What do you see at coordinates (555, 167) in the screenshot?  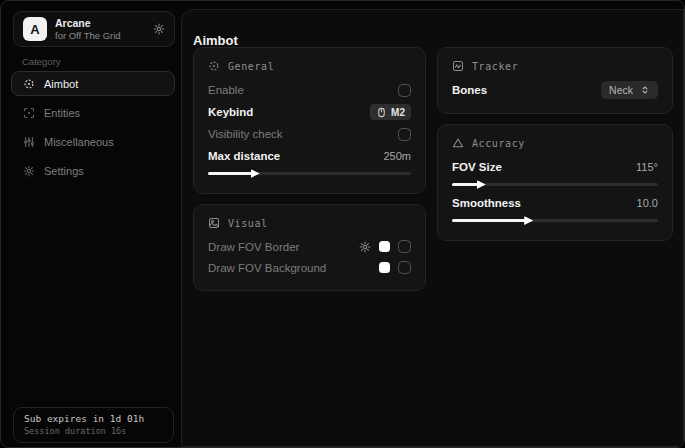 I see `fov-size-row: FOV Size 115°` at bounding box center [555, 167].